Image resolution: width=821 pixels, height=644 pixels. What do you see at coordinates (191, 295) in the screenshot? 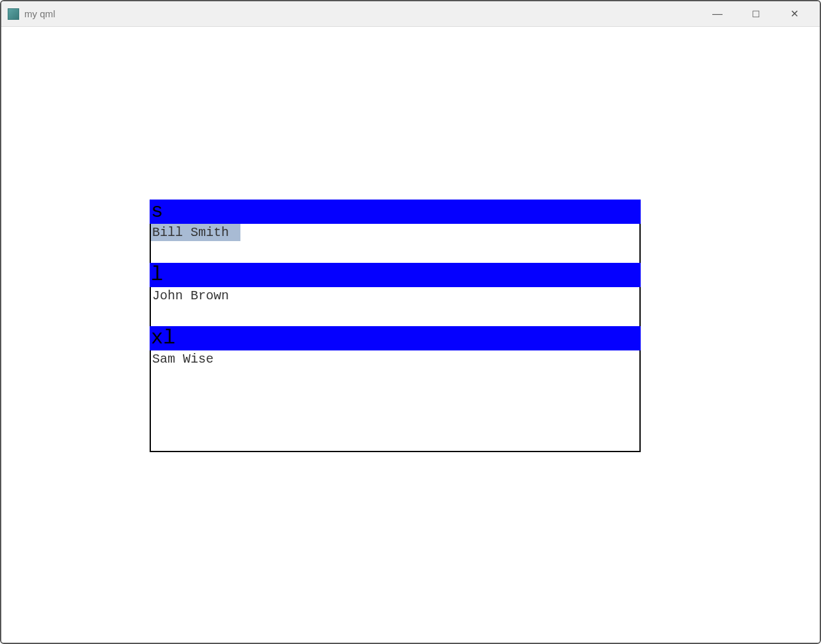
I see `item-name: John Brown` at bounding box center [191, 295].